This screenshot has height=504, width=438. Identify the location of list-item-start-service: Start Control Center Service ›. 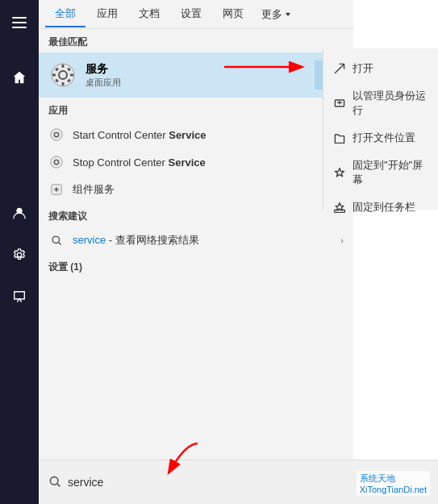
(196, 135).